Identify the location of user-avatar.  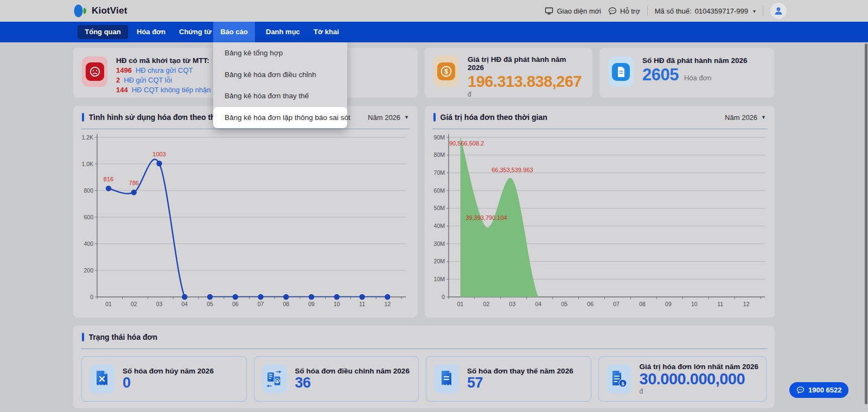
(778, 11).